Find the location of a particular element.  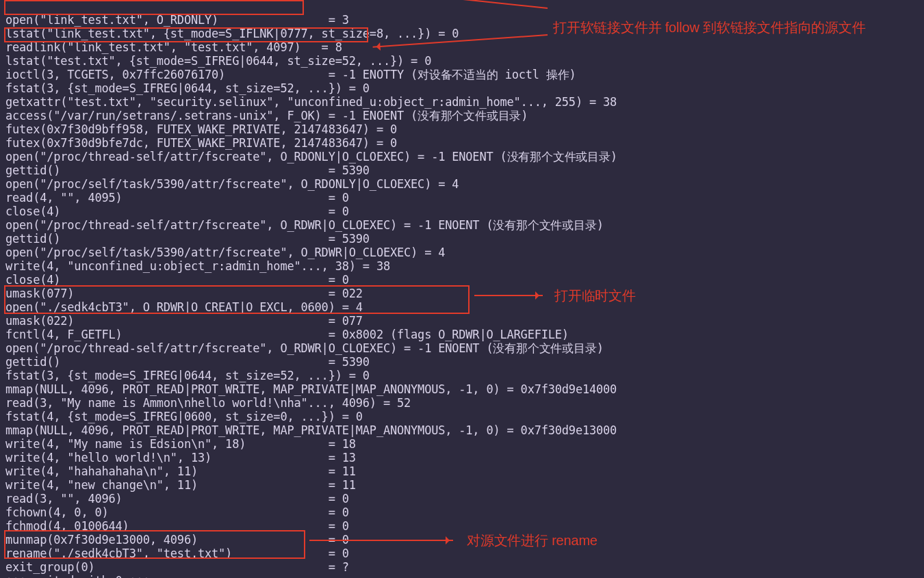

arrow-1a is located at coordinates (428, 4).